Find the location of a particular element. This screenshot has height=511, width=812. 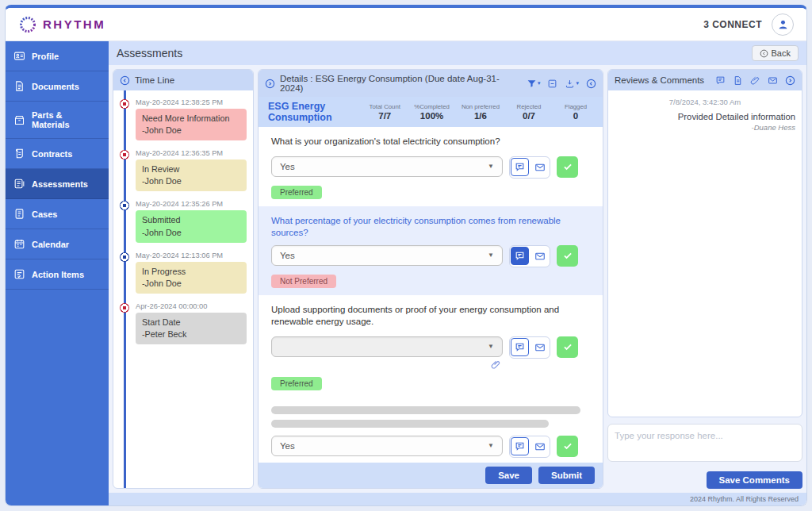

mail-icon is located at coordinates (772, 81).